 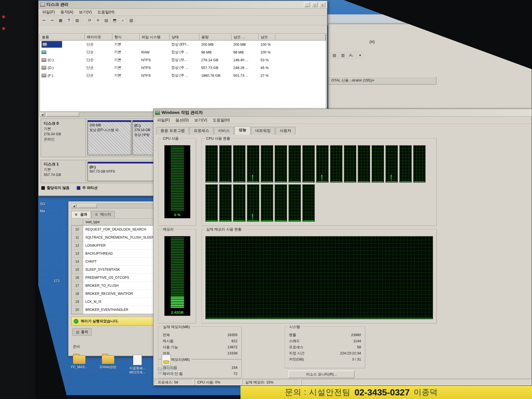 I want to click on memory-gauge-group: 메모리 2.42GB, so click(x=177, y=276).